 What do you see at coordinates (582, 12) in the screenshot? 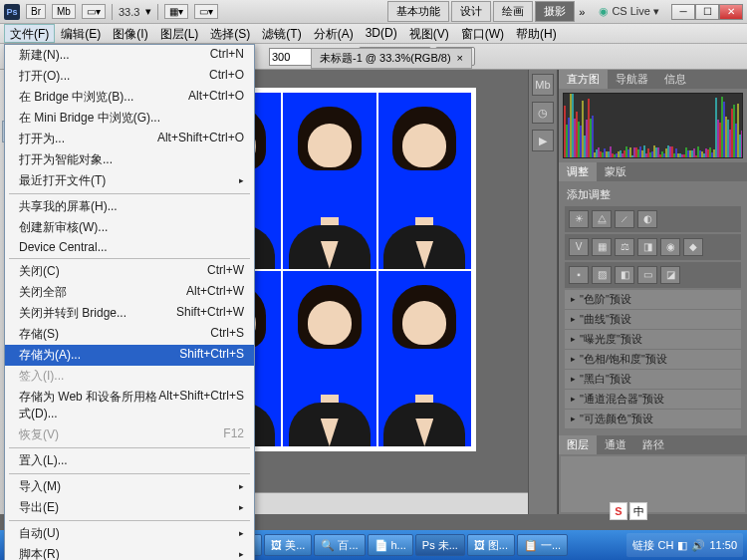
I see `ws-more-icon: »` at bounding box center [582, 12].